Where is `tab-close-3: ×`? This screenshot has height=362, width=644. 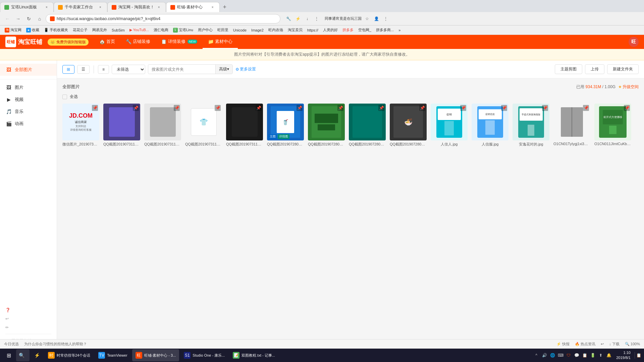
tab-close-3: × is located at coordinates (159, 7).